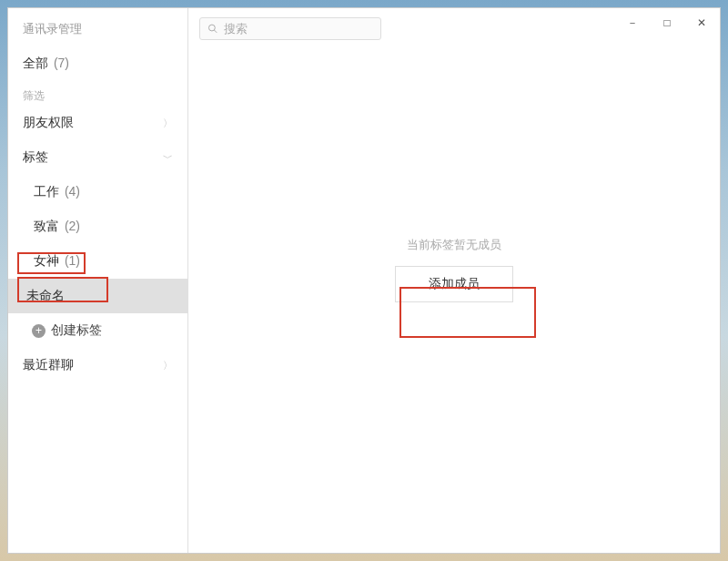 This screenshot has width=728, height=561. I want to click on tag-item-unnamed: 未命名, so click(98, 296).